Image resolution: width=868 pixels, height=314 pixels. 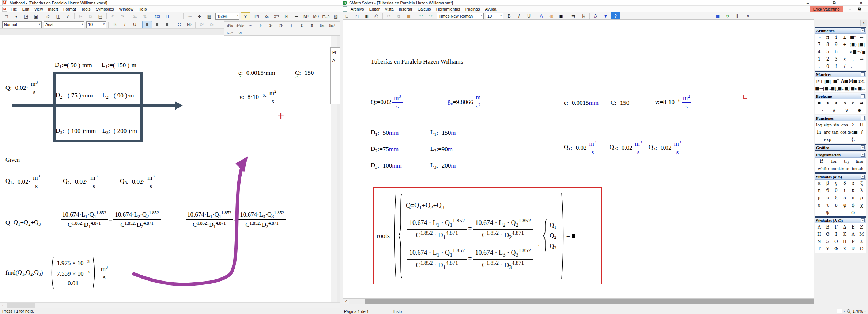 What do you see at coordinates (737, 16) in the screenshot?
I see `pause-calculation-button: ‖` at bounding box center [737, 16].